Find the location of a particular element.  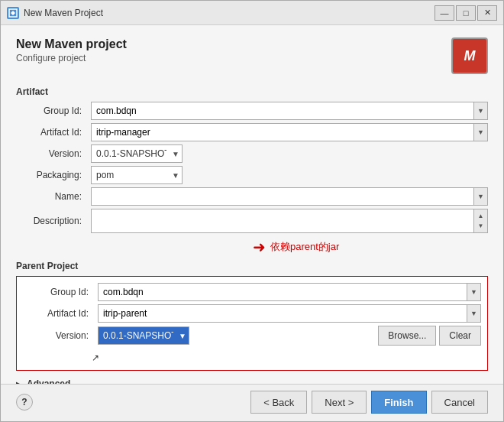

window-icon is located at coordinates (13, 13).